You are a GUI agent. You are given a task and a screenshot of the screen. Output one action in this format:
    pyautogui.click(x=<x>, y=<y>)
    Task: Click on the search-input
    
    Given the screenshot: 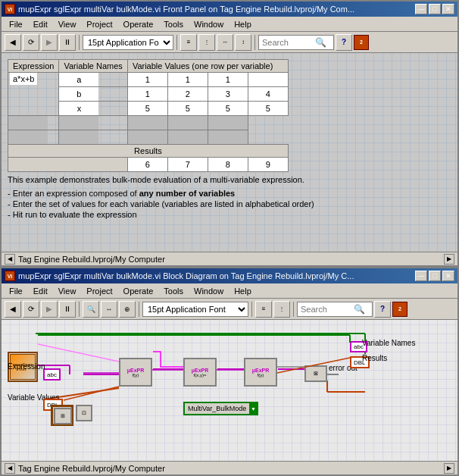 What is the action you would take?
    pyautogui.click(x=289, y=42)
    